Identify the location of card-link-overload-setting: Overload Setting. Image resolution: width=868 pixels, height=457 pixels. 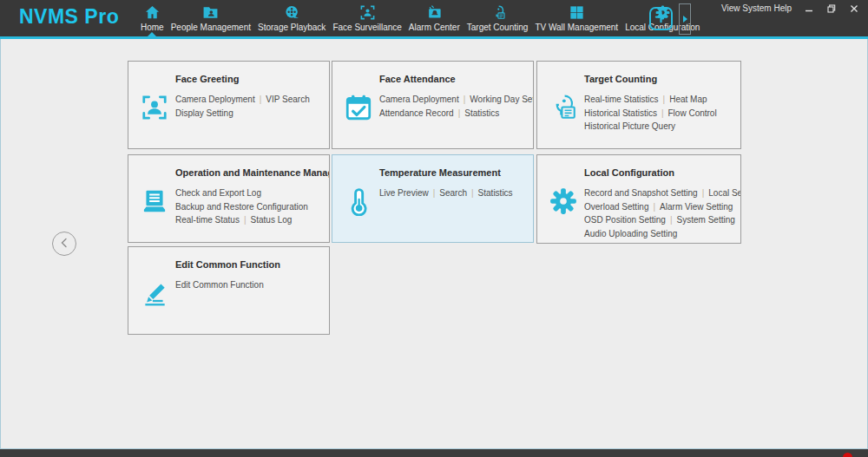
(616, 206).